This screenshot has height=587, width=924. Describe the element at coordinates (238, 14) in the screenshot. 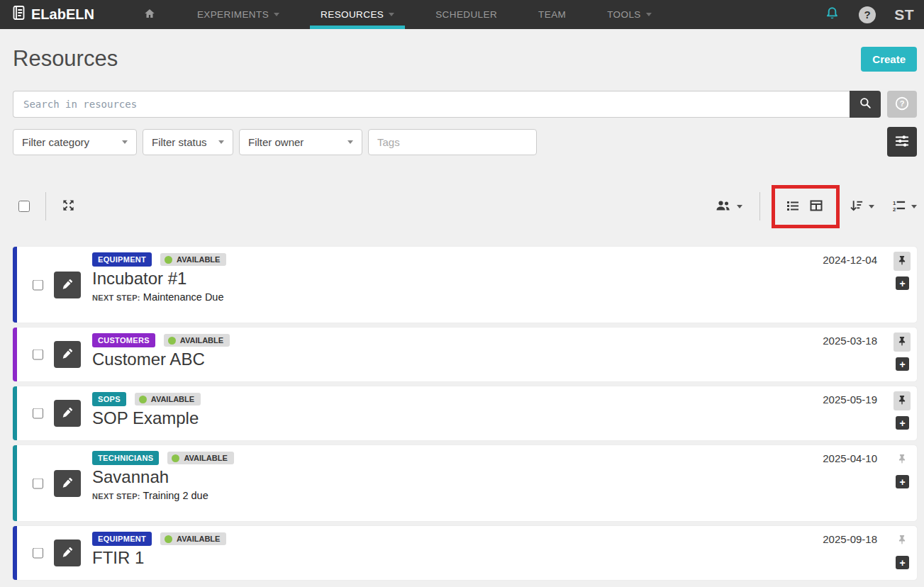

I see `nav-experiments: EXPERIMENTS` at that location.